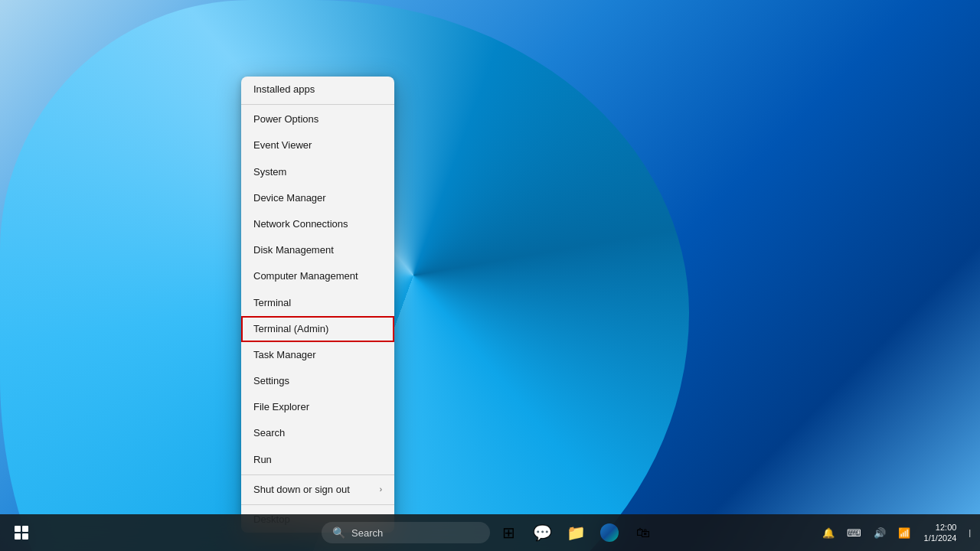  I want to click on menu-item-label-system: System, so click(270, 172).